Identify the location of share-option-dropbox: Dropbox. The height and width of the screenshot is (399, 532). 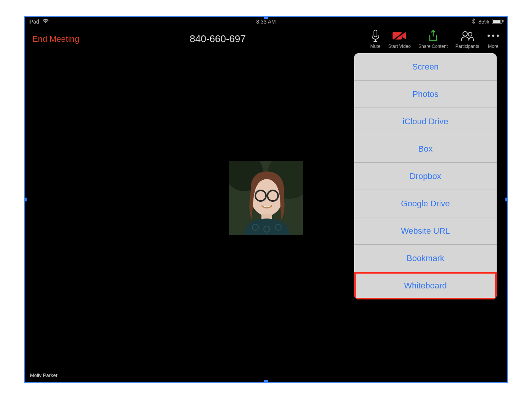
(426, 176).